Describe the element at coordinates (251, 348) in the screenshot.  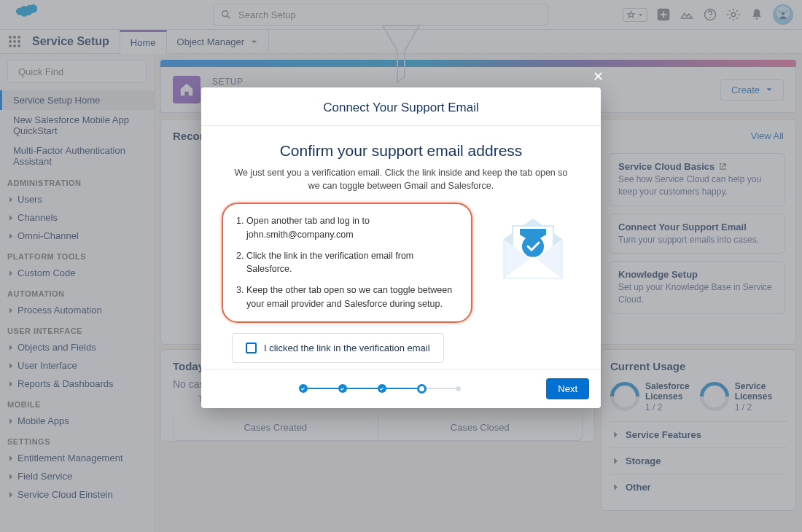
I see `checkbox` at that location.